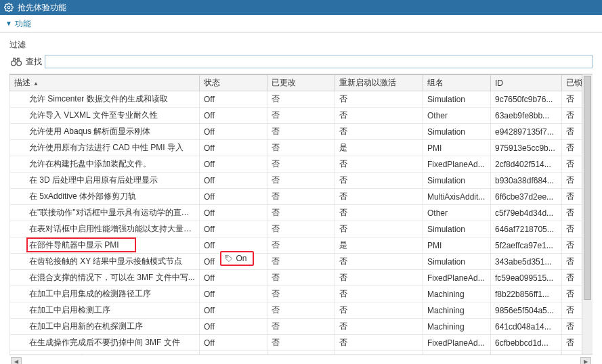  I want to click on search-input, so click(318, 62).